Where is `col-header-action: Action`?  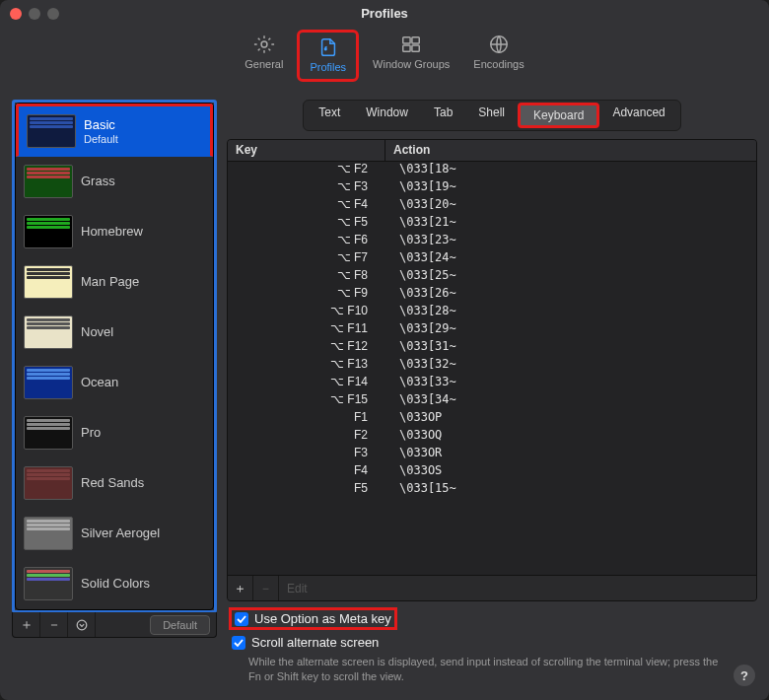
col-header-action: Action is located at coordinates (412, 150).